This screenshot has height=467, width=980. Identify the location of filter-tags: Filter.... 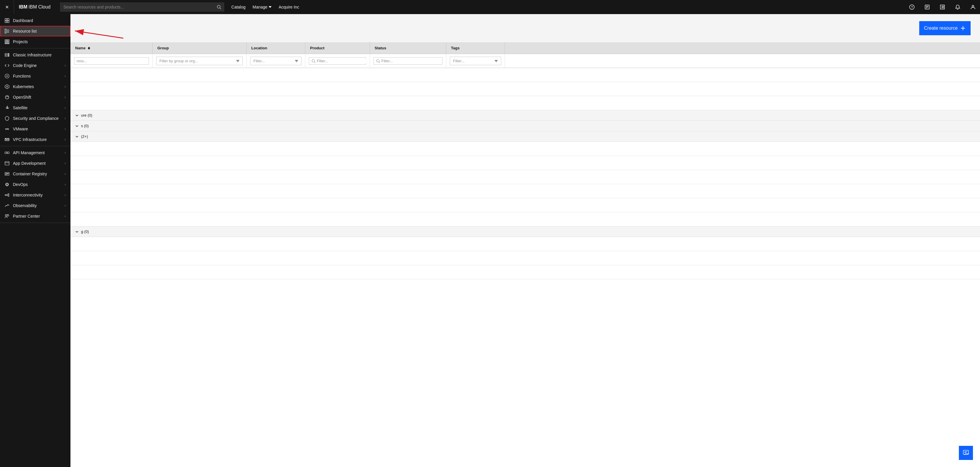
(476, 61).